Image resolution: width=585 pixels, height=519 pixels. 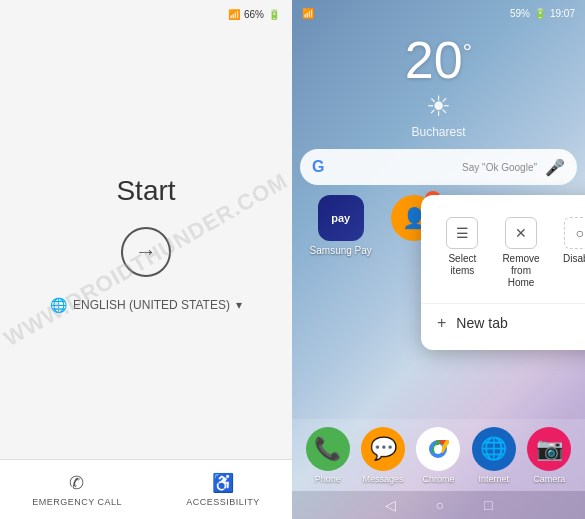 What do you see at coordinates (520, 14) in the screenshot?
I see `right-battery-text: 59%` at bounding box center [520, 14].